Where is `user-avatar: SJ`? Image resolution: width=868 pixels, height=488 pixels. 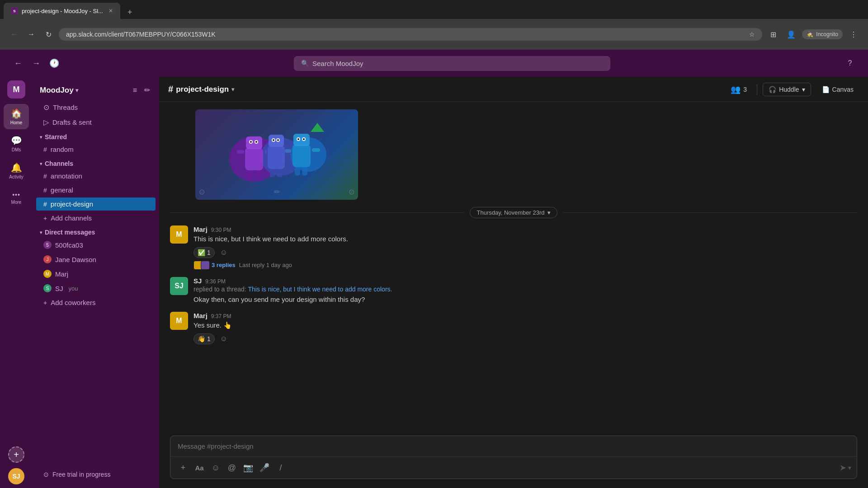 user-avatar: SJ is located at coordinates (16, 476).